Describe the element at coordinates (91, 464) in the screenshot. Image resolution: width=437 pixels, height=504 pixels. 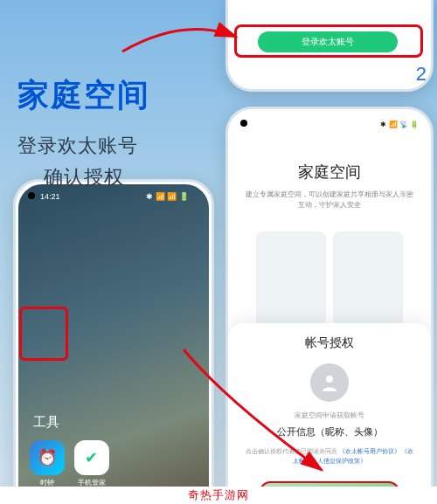
I see `app-security: ✔手机管家` at that location.